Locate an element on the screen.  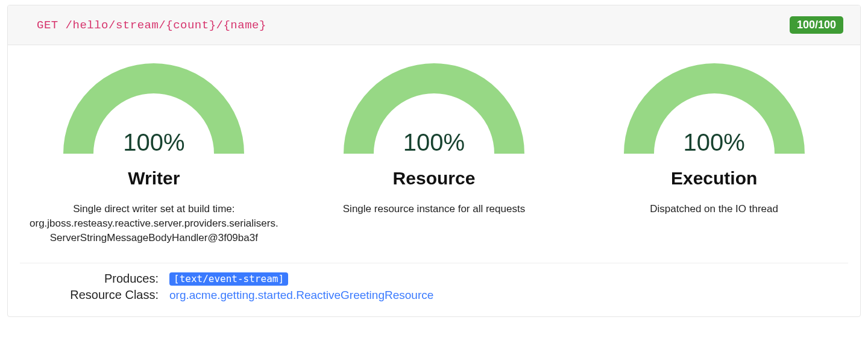
score-badge: 100/100 is located at coordinates (816, 25).